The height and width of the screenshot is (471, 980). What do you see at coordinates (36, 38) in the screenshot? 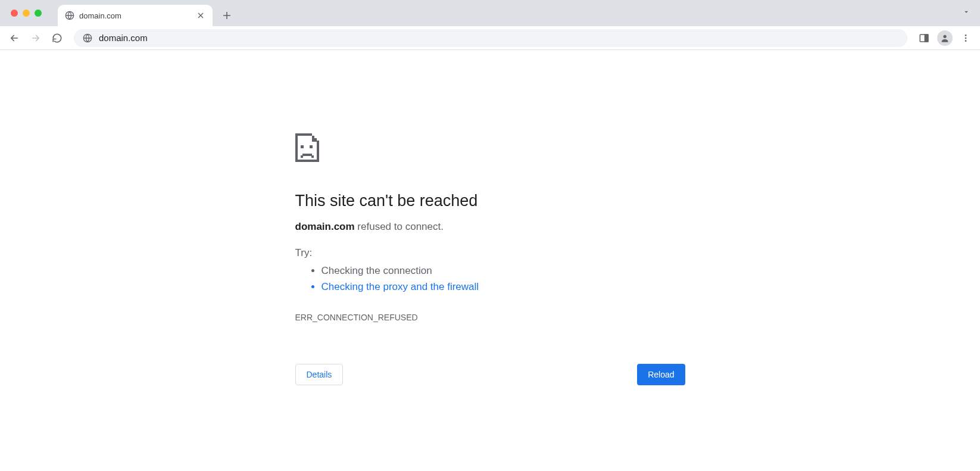
I see `forward-button` at bounding box center [36, 38].